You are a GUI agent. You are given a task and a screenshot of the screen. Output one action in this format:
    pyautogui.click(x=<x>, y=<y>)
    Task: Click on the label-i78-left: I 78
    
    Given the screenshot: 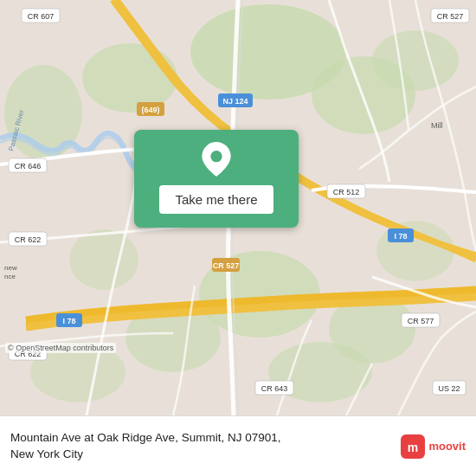 What is the action you would take?
    pyautogui.click(x=69, y=321)
    